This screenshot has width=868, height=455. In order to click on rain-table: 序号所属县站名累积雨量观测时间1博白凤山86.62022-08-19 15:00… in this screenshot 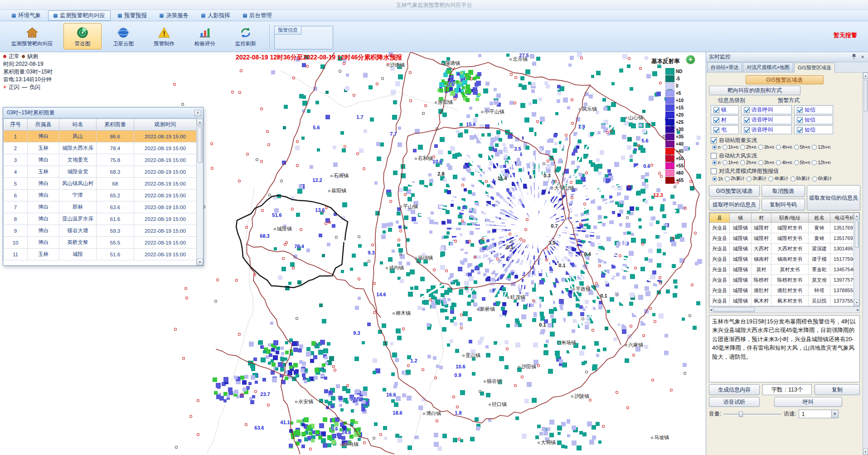, I will do `click(100, 190)`.